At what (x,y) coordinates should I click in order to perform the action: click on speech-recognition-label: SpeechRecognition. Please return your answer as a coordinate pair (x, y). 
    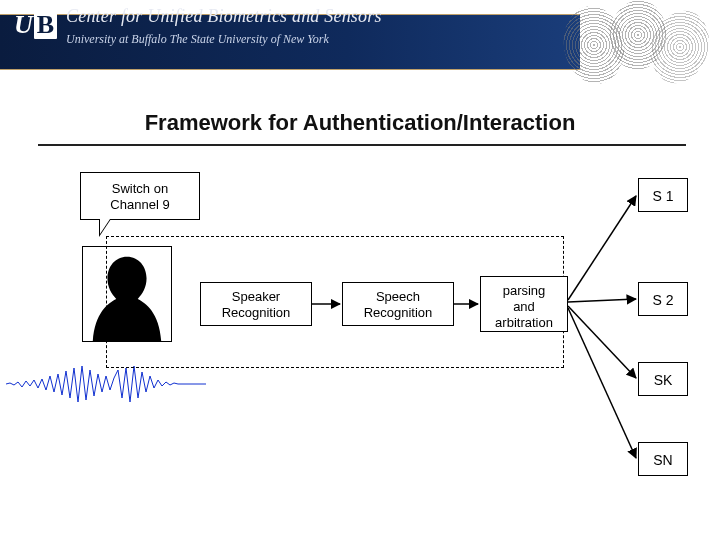
    Looking at the image, I should click on (398, 304).